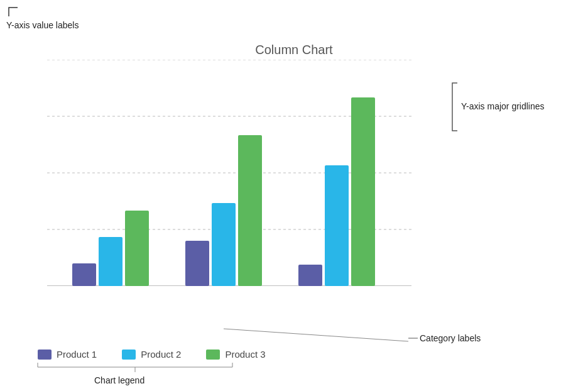  I want to click on bar-2014-product2, so click(337, 226).